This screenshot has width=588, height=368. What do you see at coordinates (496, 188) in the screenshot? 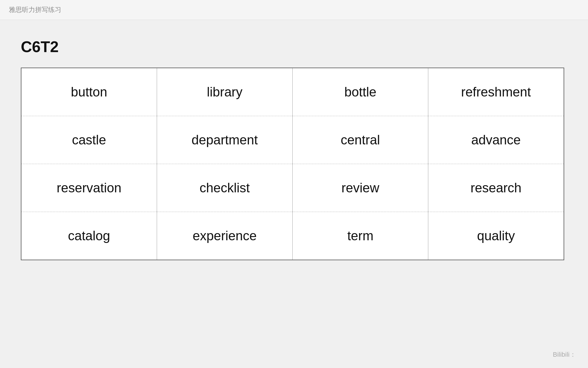
I see `table-cell: research` at bounding box center [496, 188].